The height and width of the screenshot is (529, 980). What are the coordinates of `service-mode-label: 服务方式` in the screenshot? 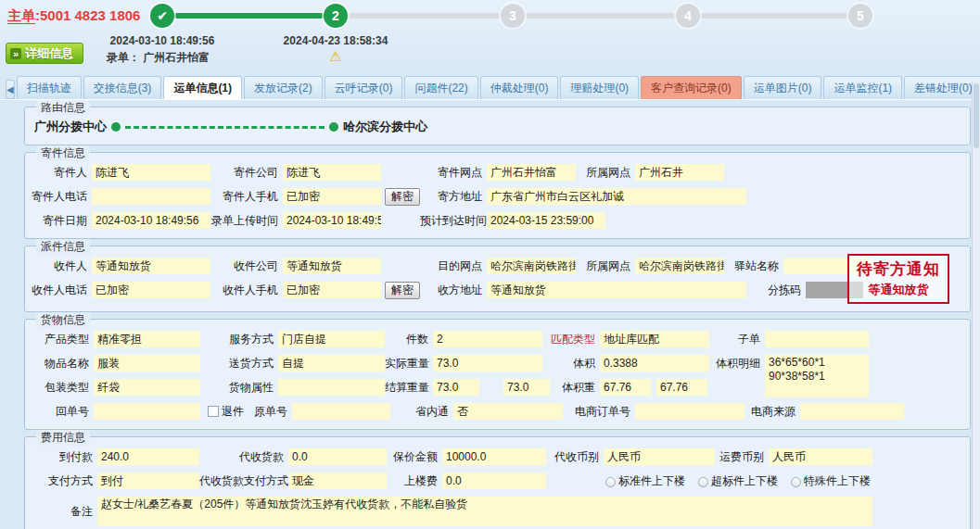 It's located at (239, 339).